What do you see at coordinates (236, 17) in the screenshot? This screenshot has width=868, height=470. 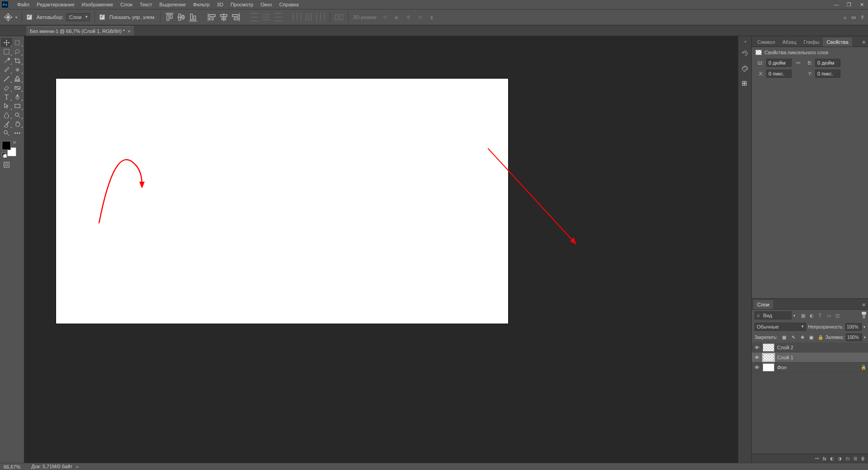 I see `align-right-edges-icon` at bounding box center [236, 17].